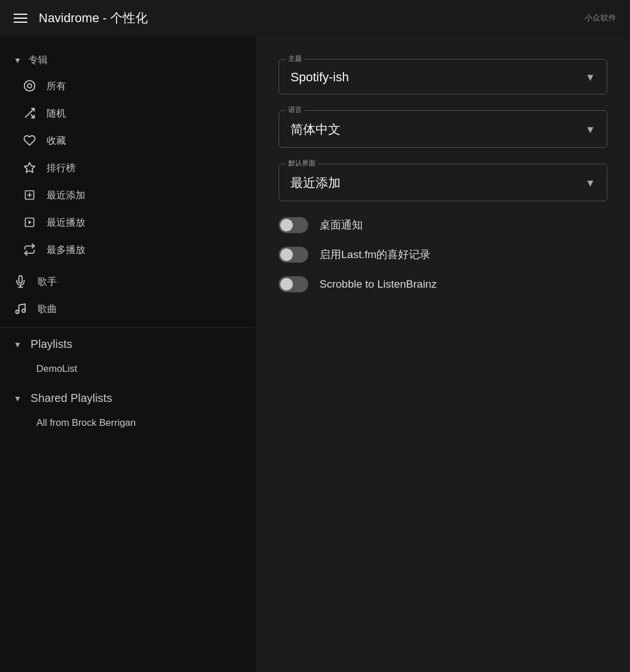  I want to click on shared-playlists-label: Shared Playlists, so click(72, 398).